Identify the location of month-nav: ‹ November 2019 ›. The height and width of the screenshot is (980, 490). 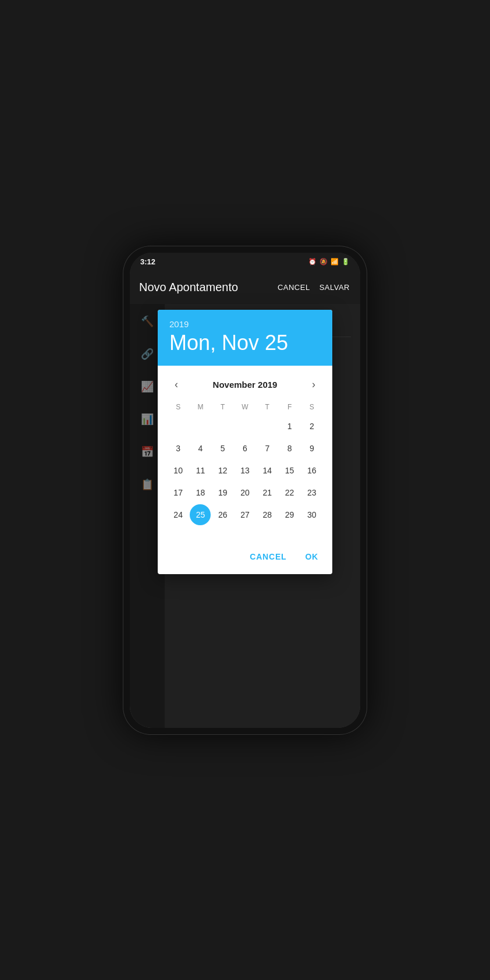
(245, 385).